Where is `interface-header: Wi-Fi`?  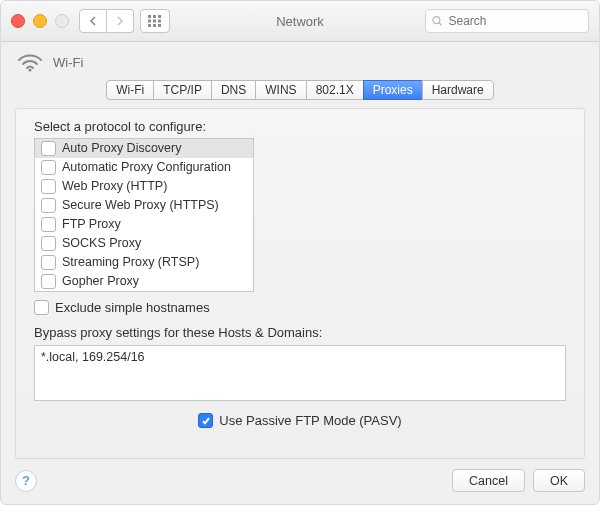 interface-header: Wi-Fi is located at coordinates (301, 62).